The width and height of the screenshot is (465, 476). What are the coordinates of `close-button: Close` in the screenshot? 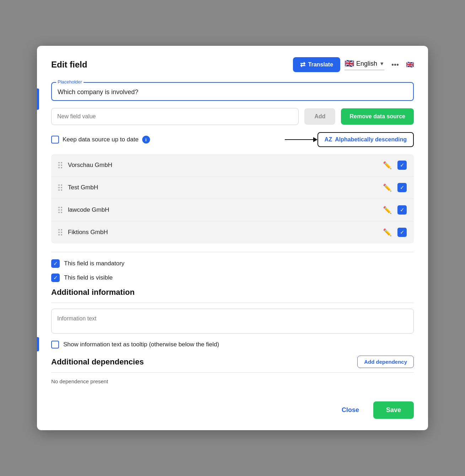 It's located at (351, 410).